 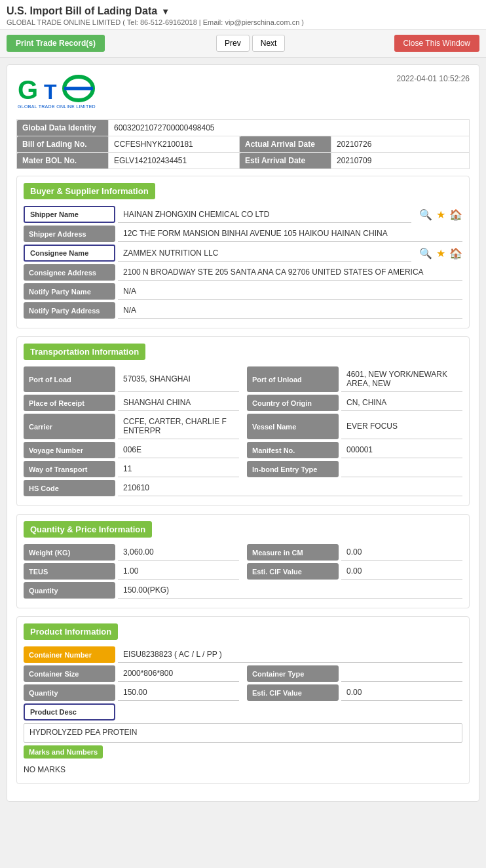 What do you see at coordinates (243, 144) in the screenshot?
I see `basic-info-table: Global Data Identity 6003202107270000049…` at bounding box center [243, 144].